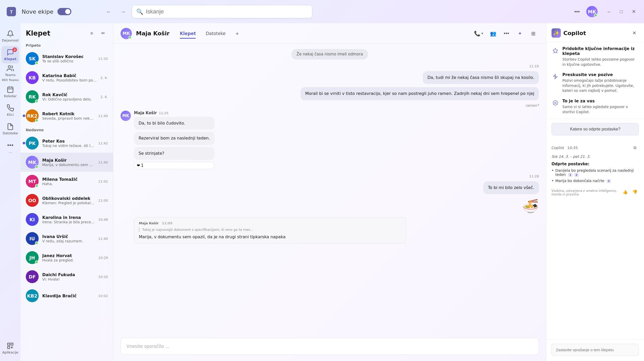 The image size is (644, 361). What do you see at coordinates (595, 80) in the screenshot?
I see `copilot-features-list: Pridobite ključne informacije iz klepeta…` at bounding box center [595, 80].